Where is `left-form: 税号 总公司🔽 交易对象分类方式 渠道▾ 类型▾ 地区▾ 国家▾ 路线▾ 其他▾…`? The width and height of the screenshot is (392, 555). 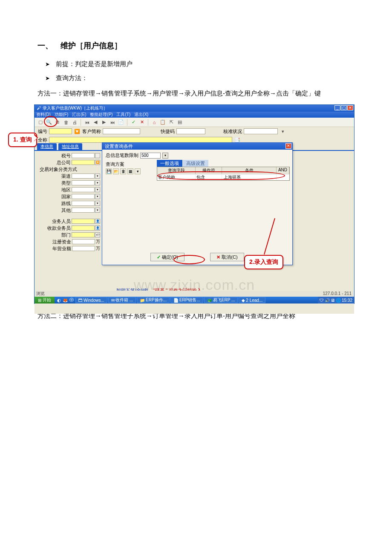 left-form: 税号 总公司🔽 交易对象分类方式 渠道▾ 类型▾ 地区▾ 国家▾ 路线▾ 其他▾… is located at coordinates (69, 202).